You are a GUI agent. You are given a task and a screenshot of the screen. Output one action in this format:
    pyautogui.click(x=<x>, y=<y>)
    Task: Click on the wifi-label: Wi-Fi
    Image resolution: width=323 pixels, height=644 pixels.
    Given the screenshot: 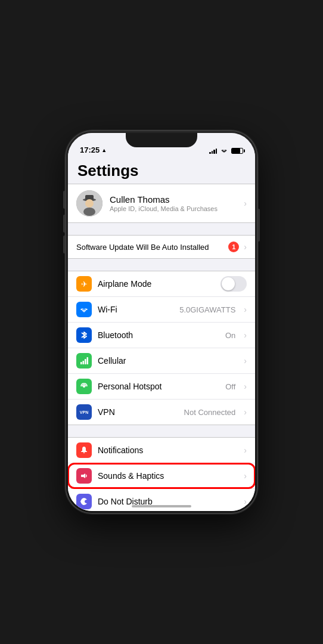 What is the action you would take?
    pyautogui.click(x=136, y=309)
    